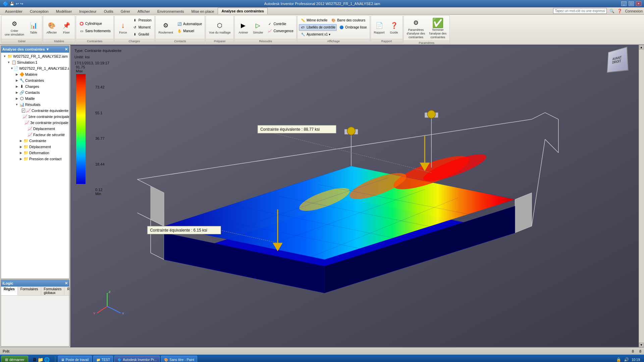  I want to click on barre-couleurs-button: 🎨 Barre des couleurs, so click(348, 20).